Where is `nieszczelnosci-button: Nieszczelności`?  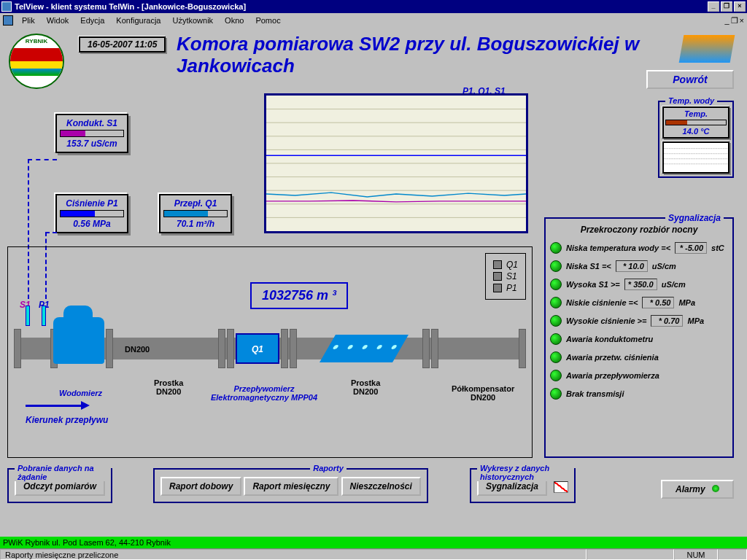 nieszczelnosci-button: Nieszczelności is located at coordinates (381, 486).